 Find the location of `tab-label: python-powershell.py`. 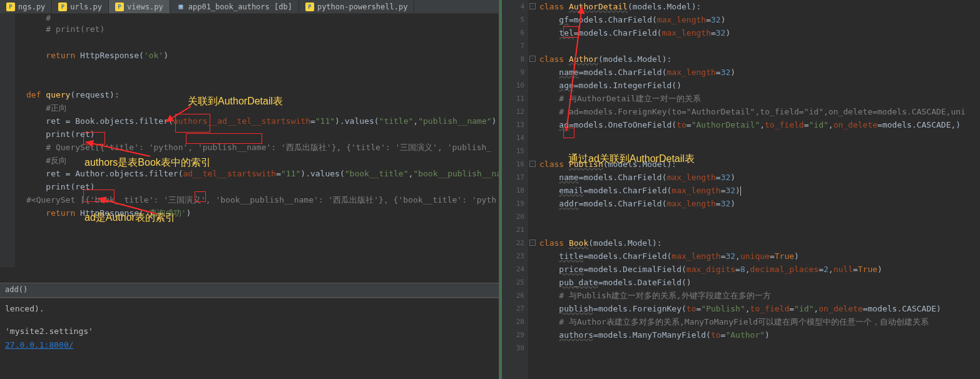

tab-label: python-powershell.py is located at coordinates (363, 7).